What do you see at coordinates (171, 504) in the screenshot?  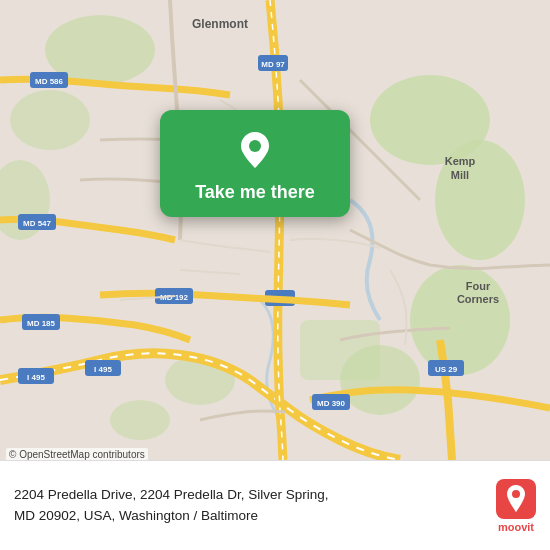 I see `address-text: 2204 Predella Drive, 2204 Predella Dr, S…` at bounding box center [171, 504].